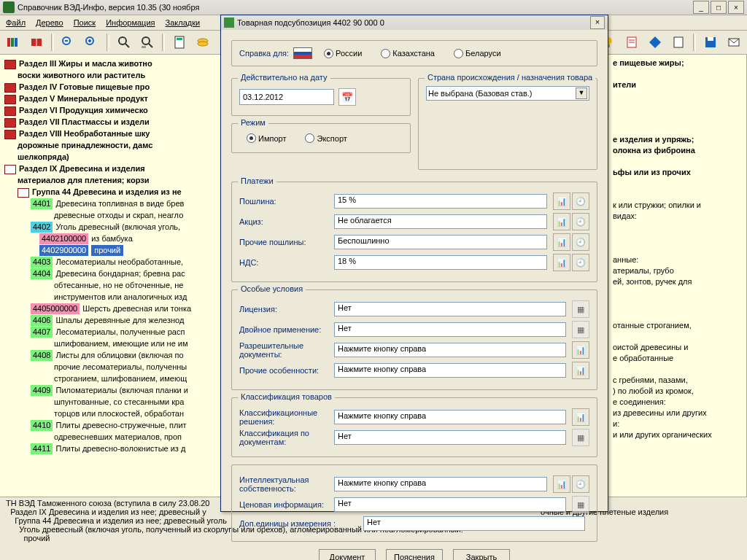 Image resolution: width=747 pixels, height=560 pixels. What do you see at coordinates (597, 23) in the screenshot?
I see `dialog-close-button: ×` at bounding box center [597, 23].